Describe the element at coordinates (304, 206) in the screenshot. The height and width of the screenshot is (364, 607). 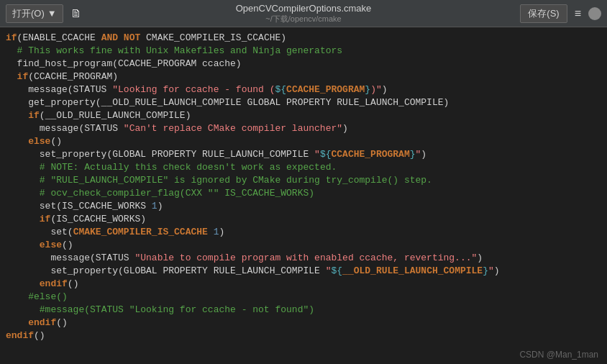
I see `code-line-14: set(IS_CCACHE_WORKS 1)` at that location.